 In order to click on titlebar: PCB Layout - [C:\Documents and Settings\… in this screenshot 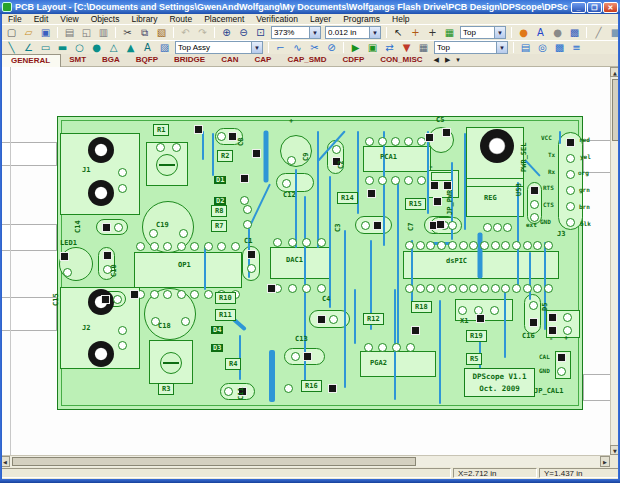, I will do `click(310, 7)`.